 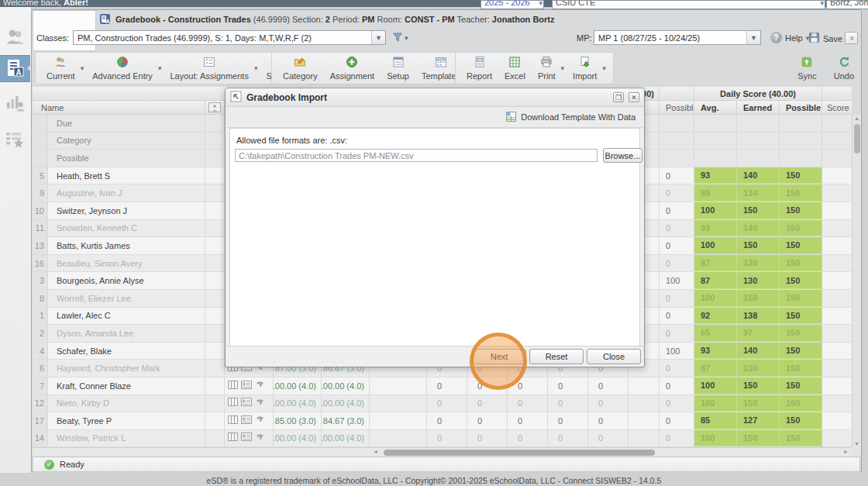 I want to click on student-name: Winslow, Patrick L, so click(x=127, y=439).